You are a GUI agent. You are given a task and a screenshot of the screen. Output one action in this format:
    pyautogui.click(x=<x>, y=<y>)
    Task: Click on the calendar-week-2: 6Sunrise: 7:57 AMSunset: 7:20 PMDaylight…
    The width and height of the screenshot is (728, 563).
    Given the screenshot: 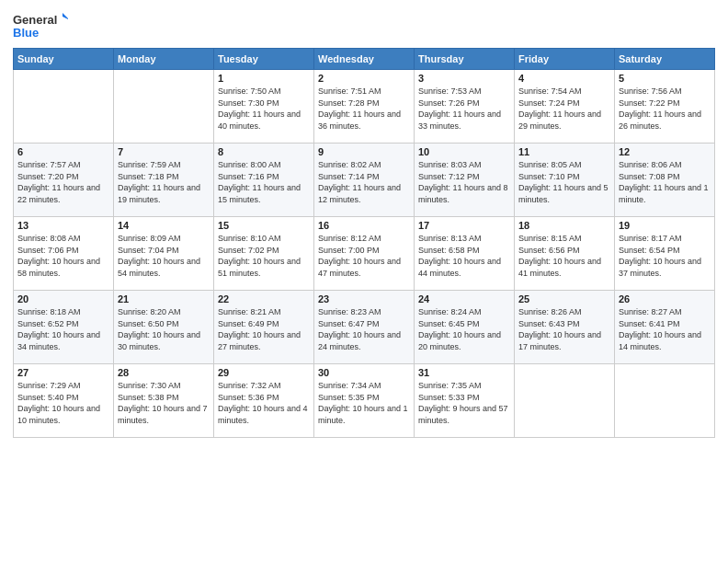 What is the action you would take?
    pyautogui.click(x=364, y=180)
    